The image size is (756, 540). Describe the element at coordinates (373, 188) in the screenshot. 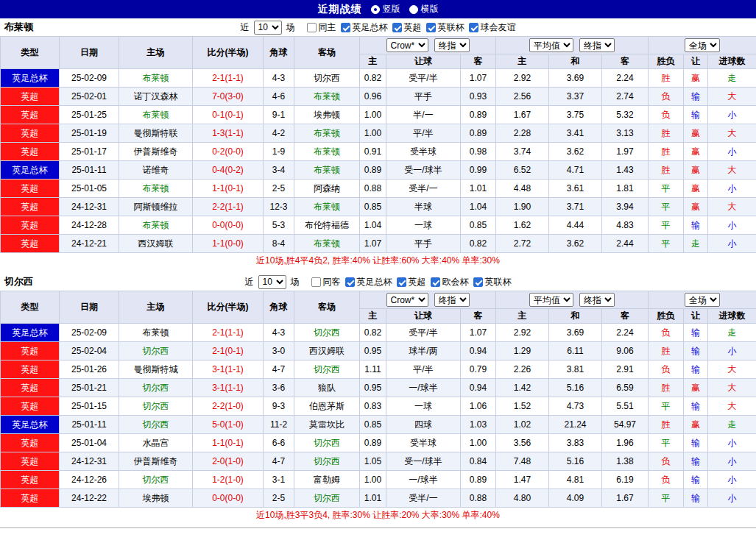

I see `odds-home: 0.88` at that location.